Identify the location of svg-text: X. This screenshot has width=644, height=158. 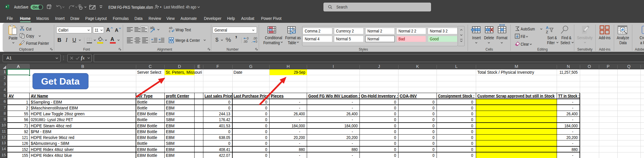
(6, 7).